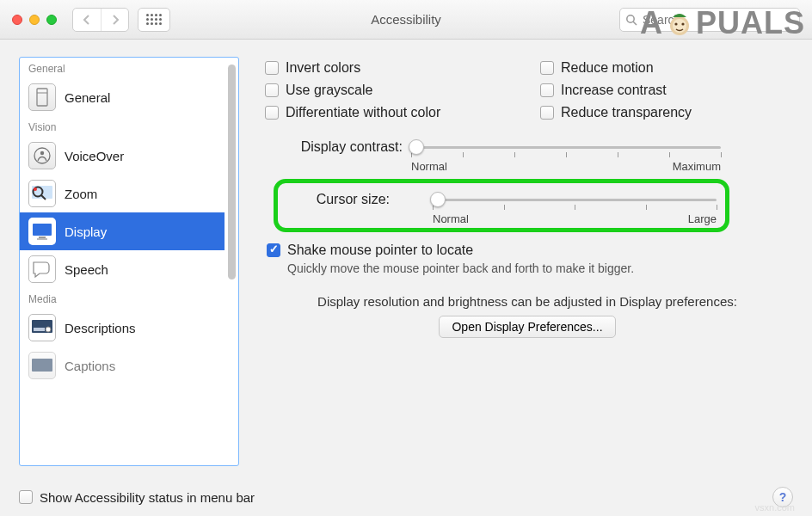  I want to click on display-contrast-knob, so click(416, 147).